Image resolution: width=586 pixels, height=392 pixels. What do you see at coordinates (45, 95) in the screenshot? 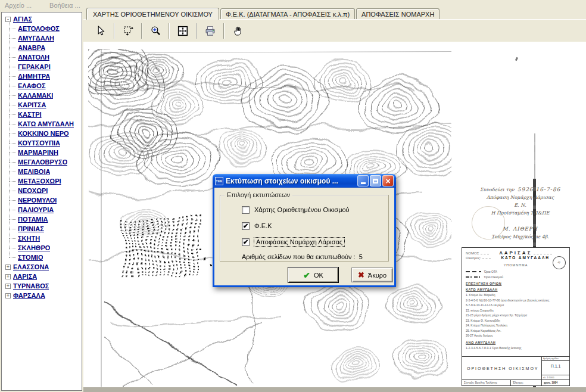
I see `tree-item: ΚΑΛΑΜΑΚΙ` at bounding box center [45, 95].